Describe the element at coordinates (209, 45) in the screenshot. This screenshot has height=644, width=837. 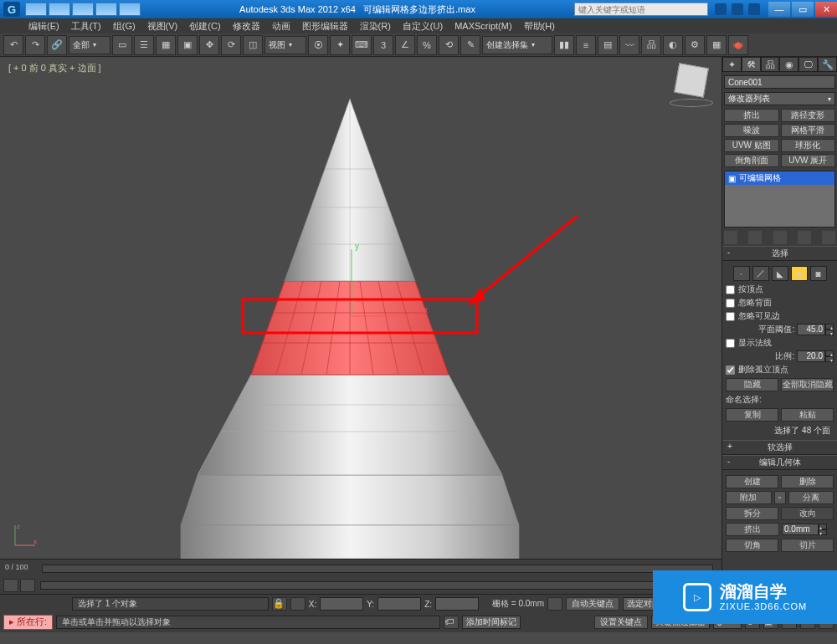
I see `move-button: ✥` at that location.